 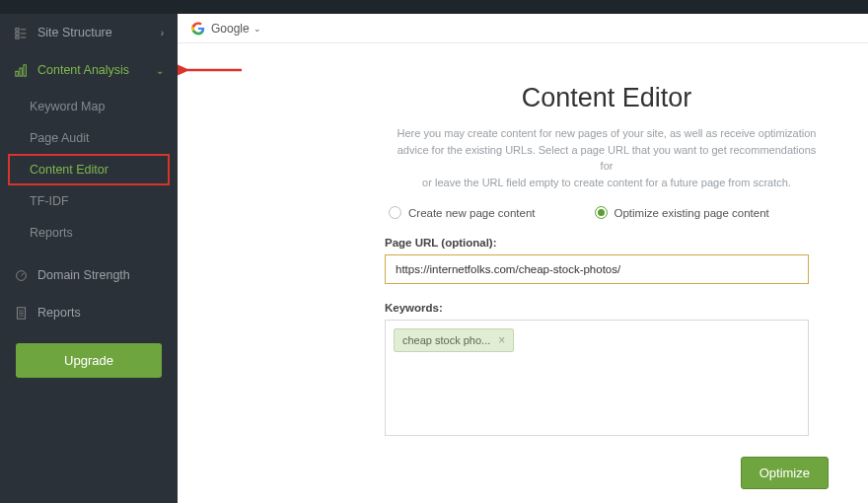 What do you see at coordinates (89, 233) in the screenshot?
I see `sub-reports: Reports` at bounding box center [89, 233].